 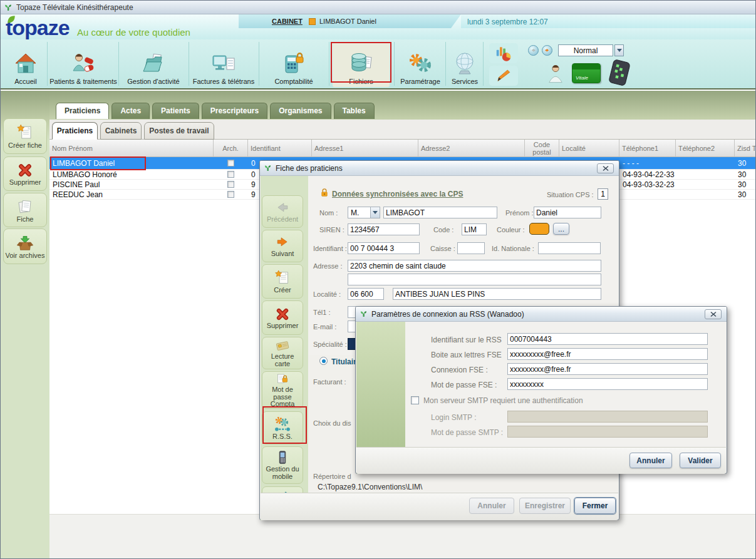 I want to click on tab-patients: Patients, so click(x=175, y=111).